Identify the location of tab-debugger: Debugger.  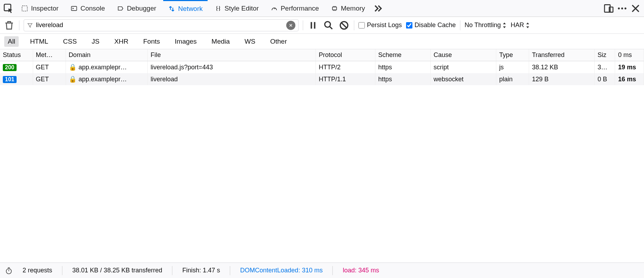
(137, 8).